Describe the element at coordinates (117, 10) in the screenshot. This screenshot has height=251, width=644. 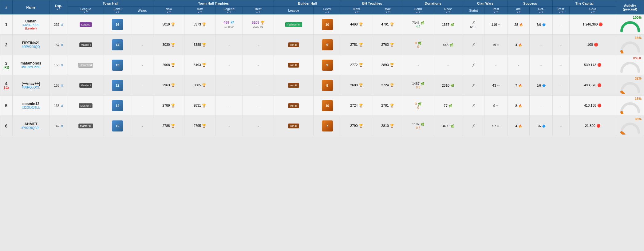
I see `sub-th-level: Level ▲▼` at that location.